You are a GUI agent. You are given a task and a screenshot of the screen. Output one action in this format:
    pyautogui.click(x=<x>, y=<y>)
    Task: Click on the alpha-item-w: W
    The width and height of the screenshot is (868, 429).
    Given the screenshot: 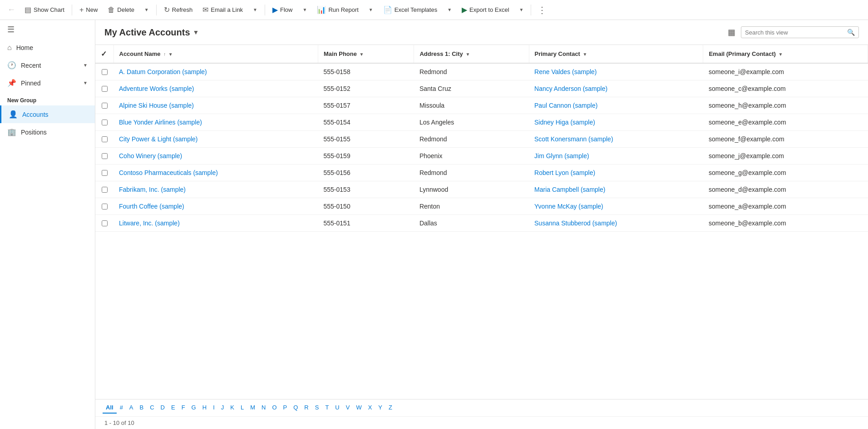 What is the action you would take?
    pyautogui.click(x=359, y=408)
    